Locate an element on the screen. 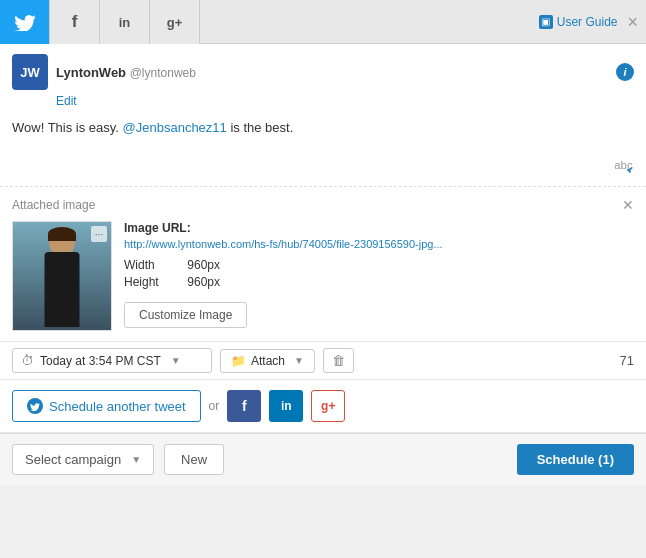 This screenshot has height=558, width=646. tab-facebook: f is located at coordinates (75, 22).